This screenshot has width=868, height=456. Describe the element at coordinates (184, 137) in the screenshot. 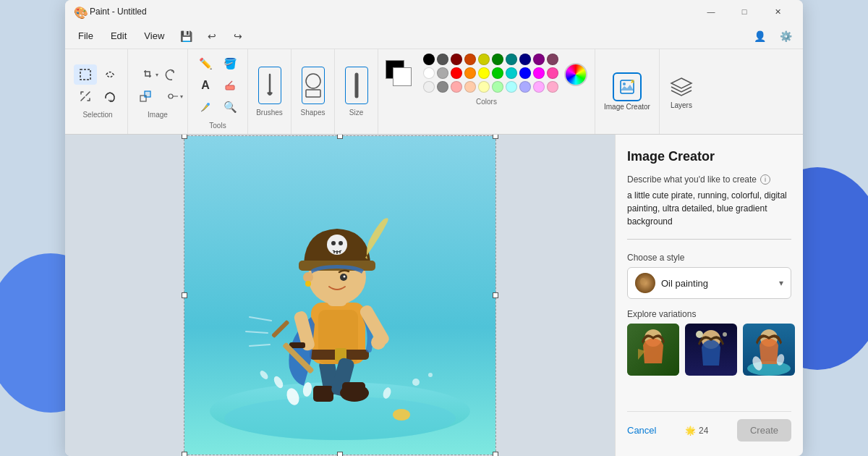

I see `handle-top-left` at that location.